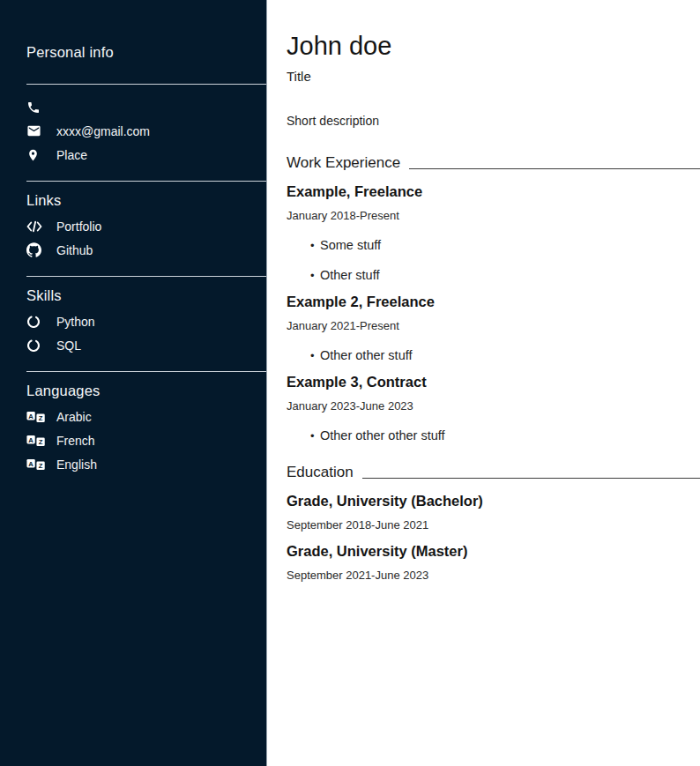 This screenshot has height=766, width=700. Describe the element at coordinates (36, 155) in the screenshot. I see `location-icon` at that location.